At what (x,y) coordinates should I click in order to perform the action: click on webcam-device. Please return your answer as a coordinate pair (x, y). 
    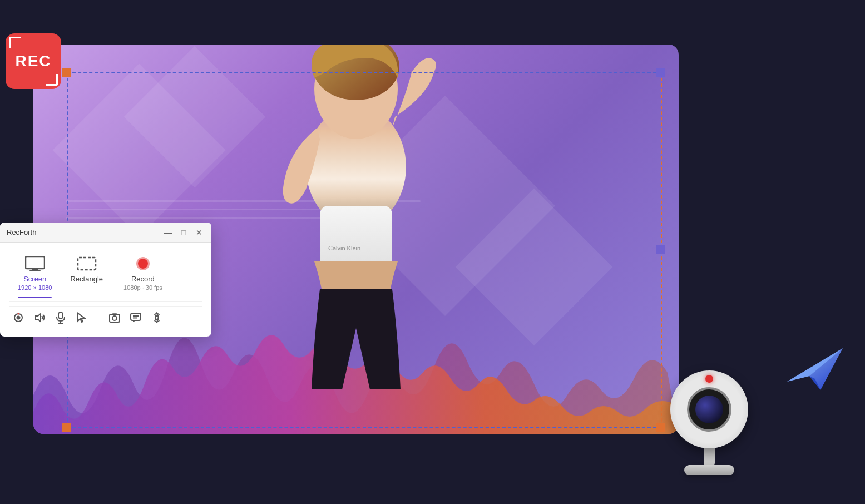
    Looking at the image, I should click on (709, 423).